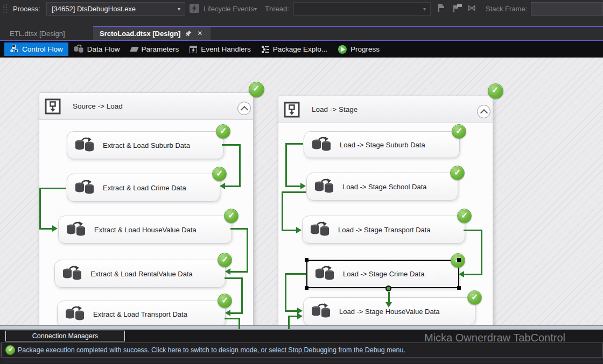  Describe the element at coordinates (382, 187) in the screenshot. I see `task-load-stage-school: Load -> Stage School Data` at that location.